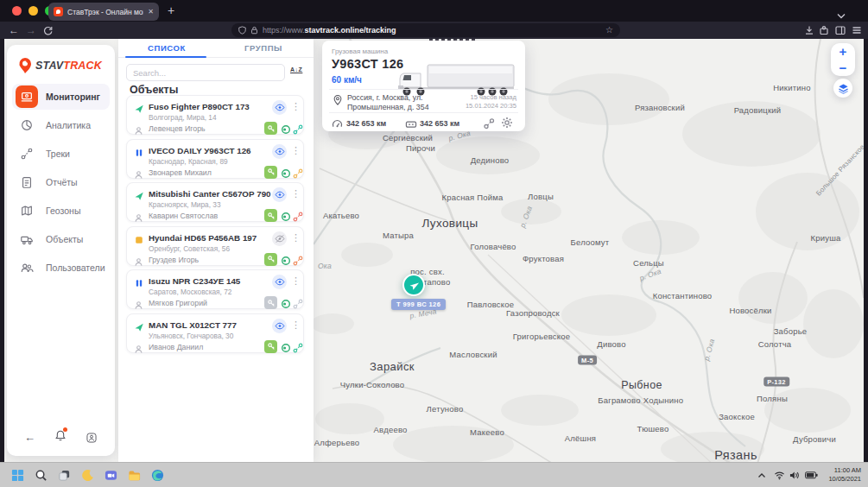 This screenshot has width=868, height=487. What do you see at coordinates (104, 12) in the screenshot?
I see `browser-tab: СтавТрэк - Онлайн мониторин ✕` at bounding box center [104, 12].